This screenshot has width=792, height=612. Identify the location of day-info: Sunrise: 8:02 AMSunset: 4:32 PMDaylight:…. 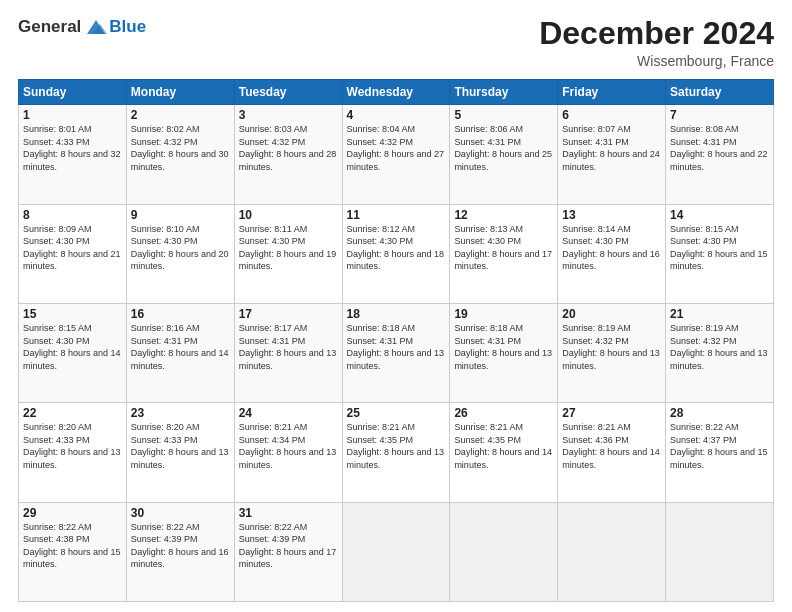
(180, 148).